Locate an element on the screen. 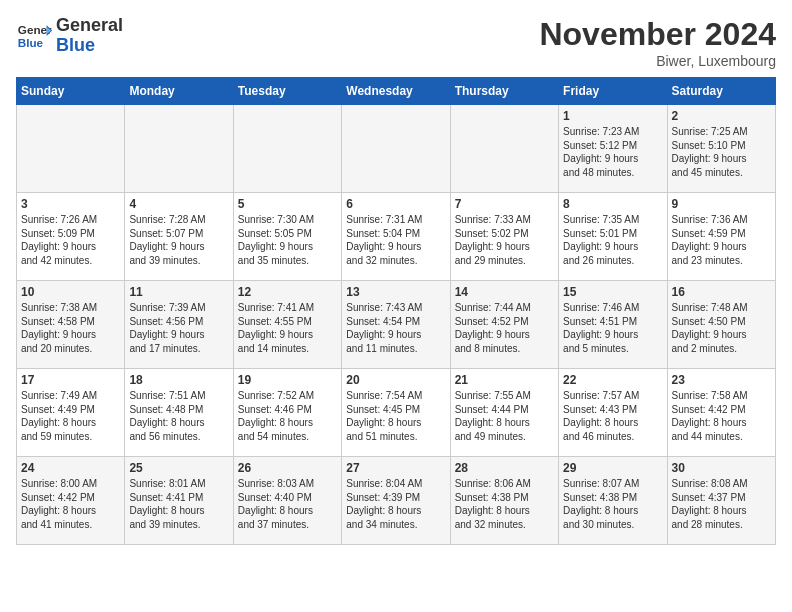  day-info: Sunrise: 8:04 AM Sunset: 4:39 PM Dayligh… is located at coordinates (396, 504).